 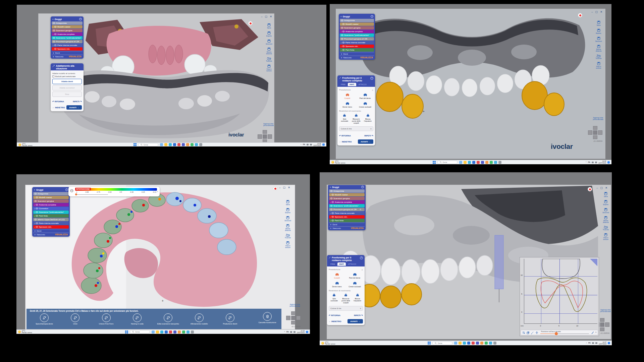 I want to click on group-item: › Parti finite, so click(x=51, y=216).